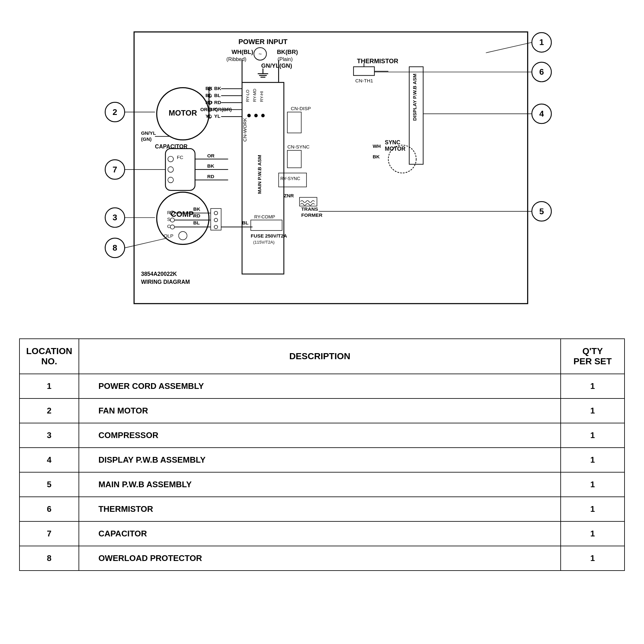  I want to click on table-row: 5MAIN P.W.B ASSEMBLY1, so click(322, 485).